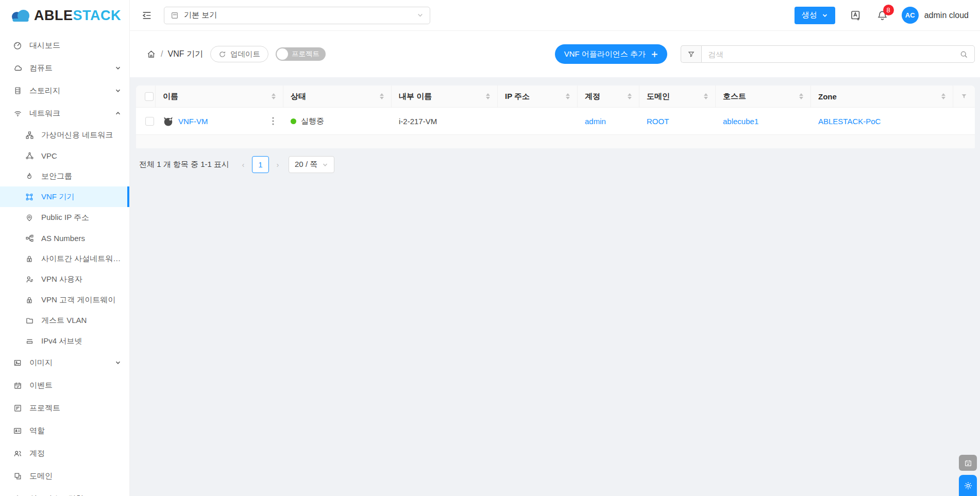 The width and height of the screenshot is (980, 496). I want to click on sidebar-nav: 대시보드 컴퓨트 스토리지 네트워크 가상머신용 네트워크, so click(65, 264).